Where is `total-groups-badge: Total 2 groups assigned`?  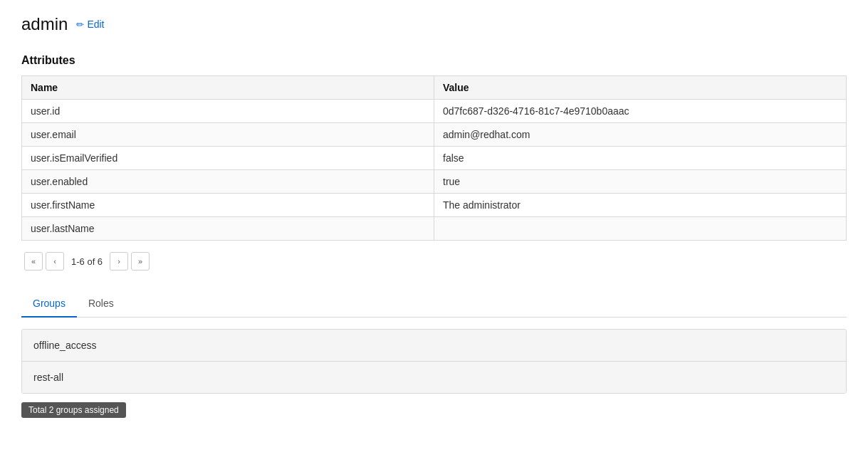
total-groups-badge: Total 2 groups assigned is located at coordinates (74, 410).